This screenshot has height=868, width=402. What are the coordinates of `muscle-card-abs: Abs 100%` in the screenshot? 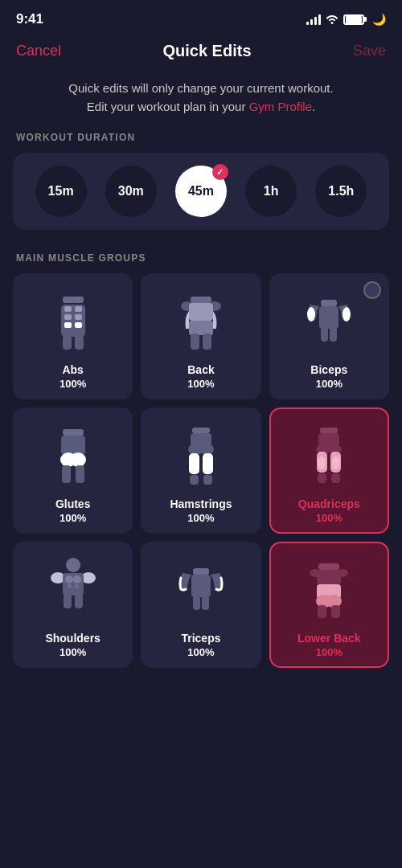 It's located at (72, 336).